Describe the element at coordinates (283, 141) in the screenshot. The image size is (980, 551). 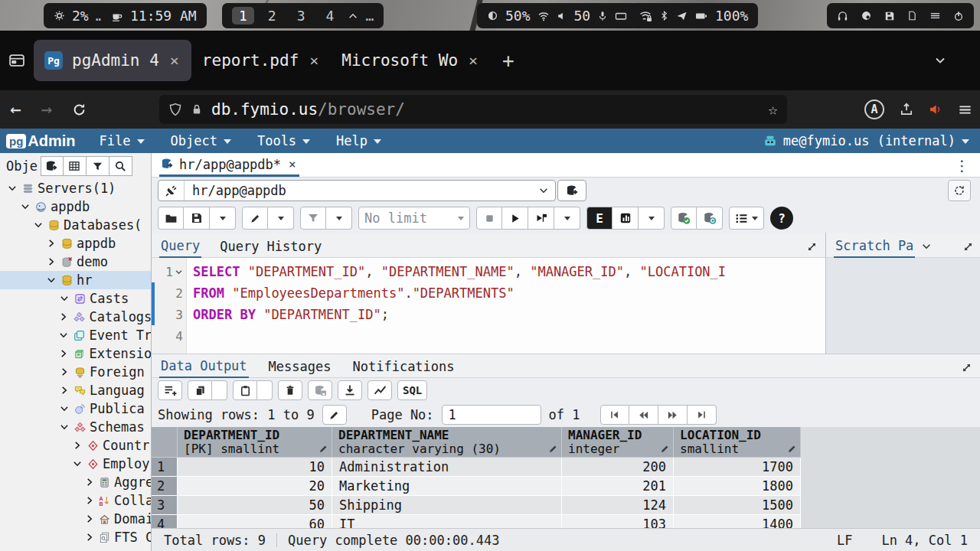
I see `menu-tools: Tools` at that location.